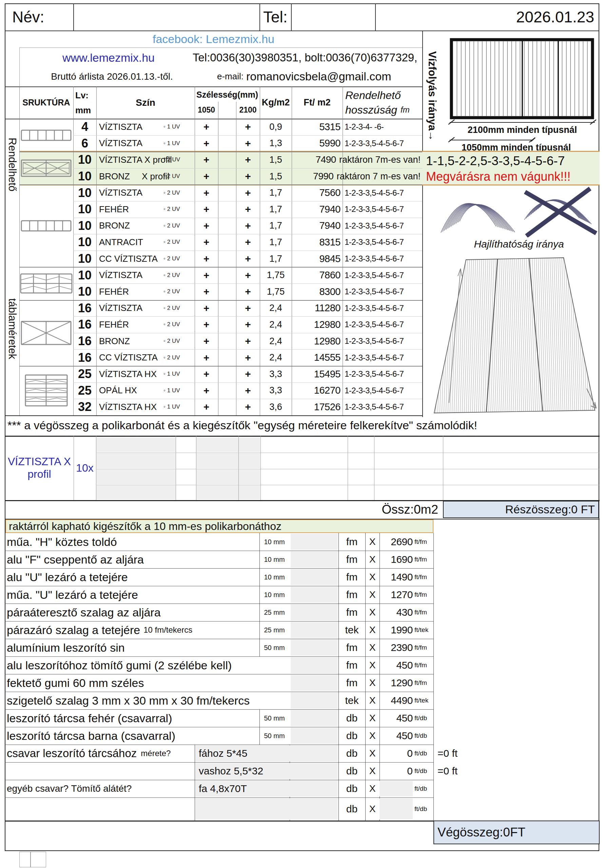 The image size is (602, 868). What do you see at coordinates (372, 753) in the screenshot?
I see `screw-x-label: X` at bounding box center [372, 753].